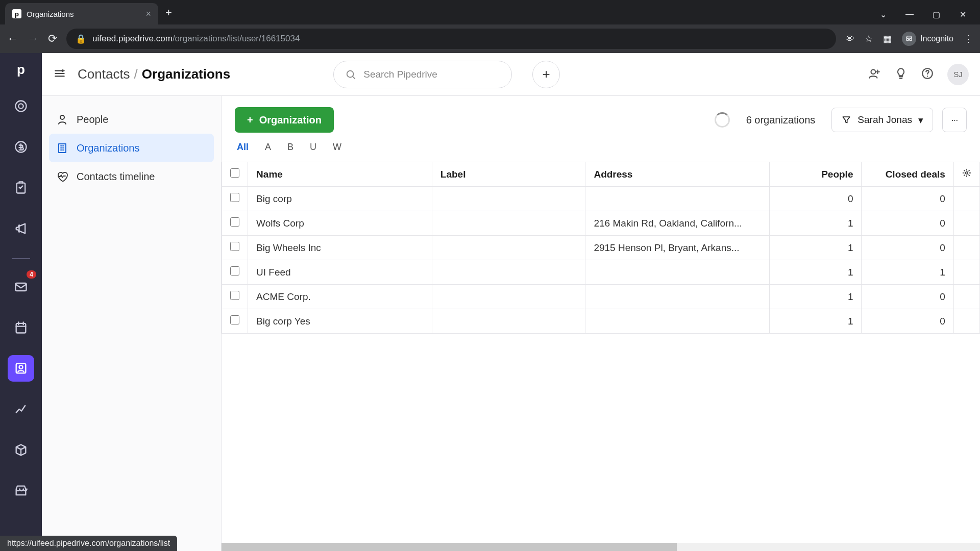  I want to click on table-row: Big Wheels Inc2915 Henson Pl, Bryant, Ar…, so click(601, 248).